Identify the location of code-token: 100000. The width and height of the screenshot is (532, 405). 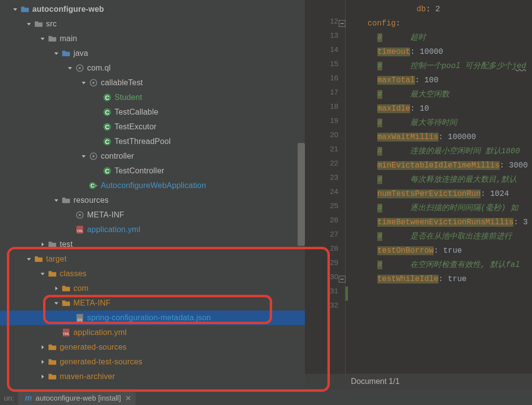
(462, 137).